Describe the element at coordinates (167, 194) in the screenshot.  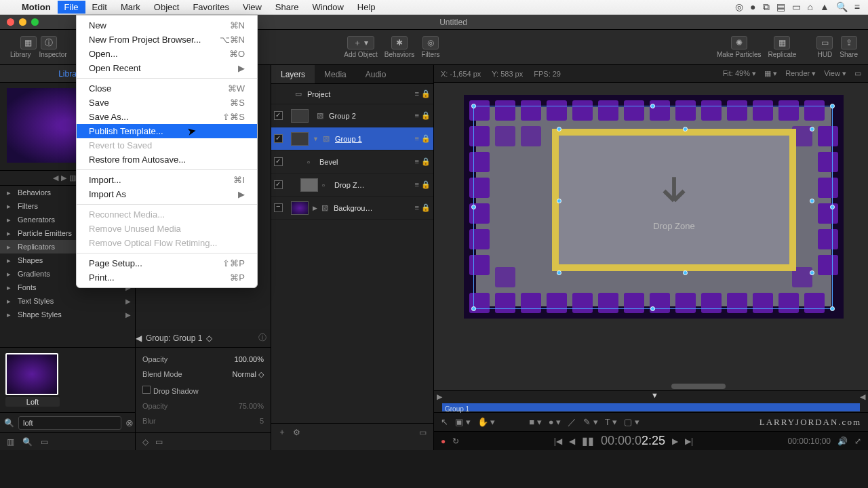
I see `file-menu-import-as: Import As▶` at that location.